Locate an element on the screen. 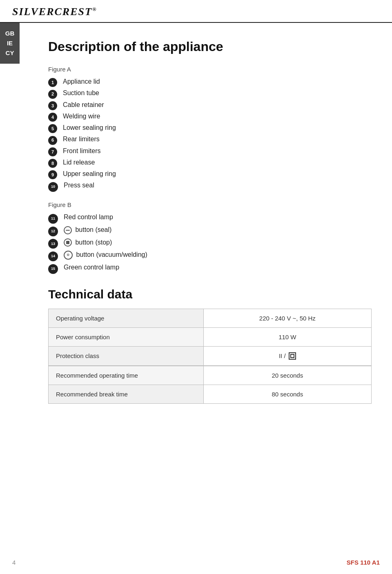 The image size is (392, 574). table-row: Power consumption 110 W is located at coordinates (210, 337).